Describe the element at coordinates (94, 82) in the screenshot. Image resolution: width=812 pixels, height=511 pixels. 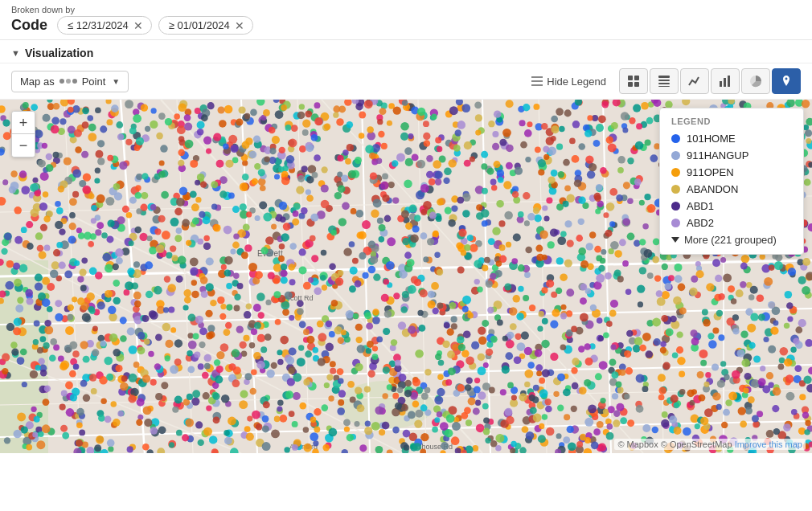
I see `map-type-label: Point` at that location.